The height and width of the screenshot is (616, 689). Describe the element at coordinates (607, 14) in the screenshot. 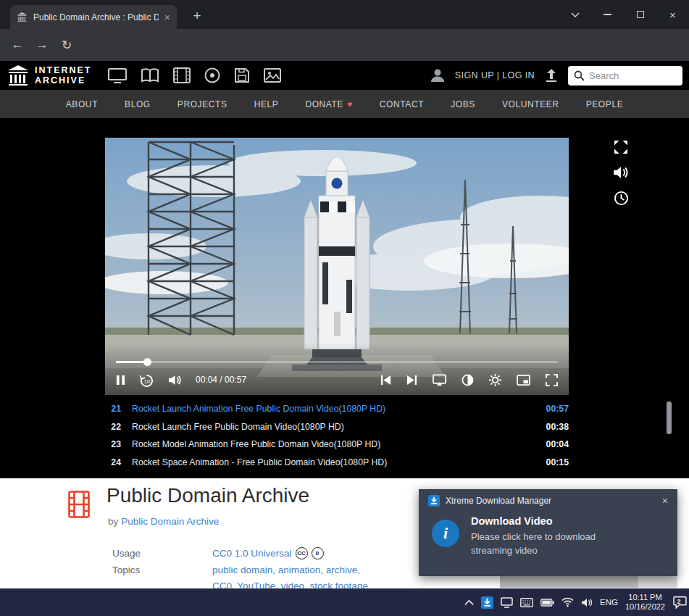

I see `window-minimize-button` at that location.